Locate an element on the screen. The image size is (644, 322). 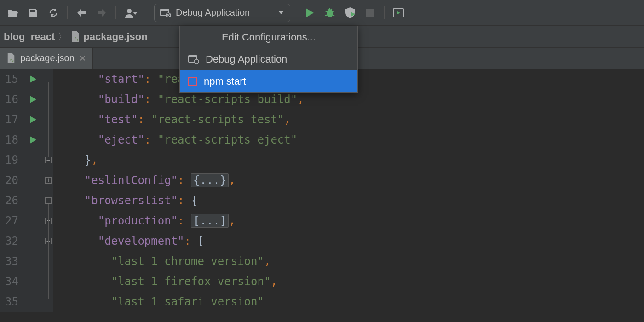
line-number: 17 is located at coordinates (9, 120).